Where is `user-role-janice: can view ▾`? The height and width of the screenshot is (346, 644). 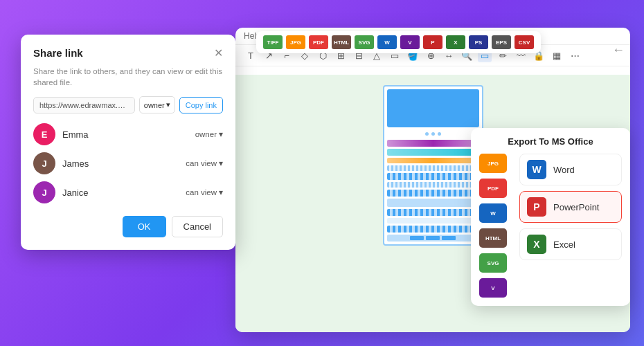
user-role-janice: can view ▾ is located at coordinates (204, 192).